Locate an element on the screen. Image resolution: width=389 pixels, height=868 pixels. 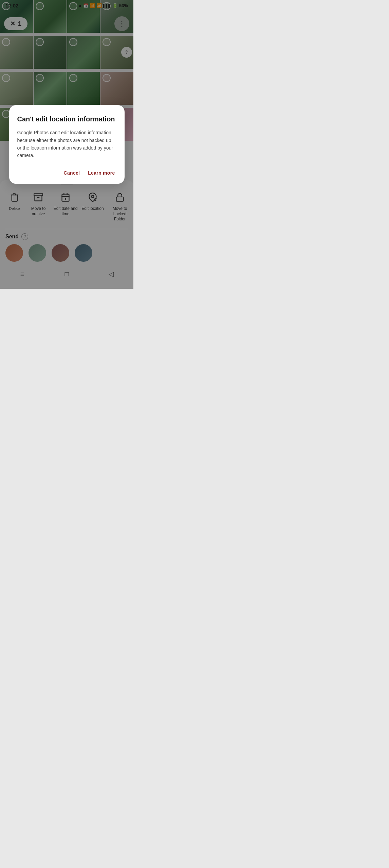
modal-actions: Cancel Learn more is located at coordinates (67, 173).